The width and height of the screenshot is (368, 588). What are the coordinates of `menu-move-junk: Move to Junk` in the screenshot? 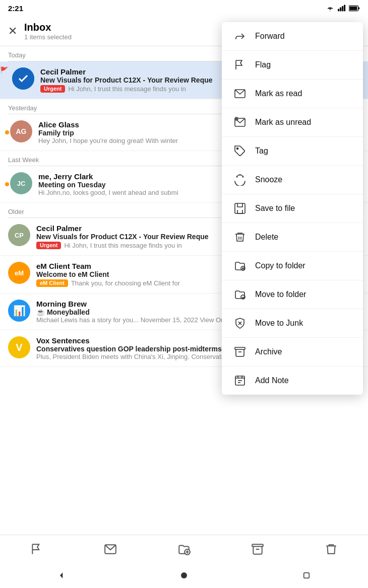 It's located at (292, 323).